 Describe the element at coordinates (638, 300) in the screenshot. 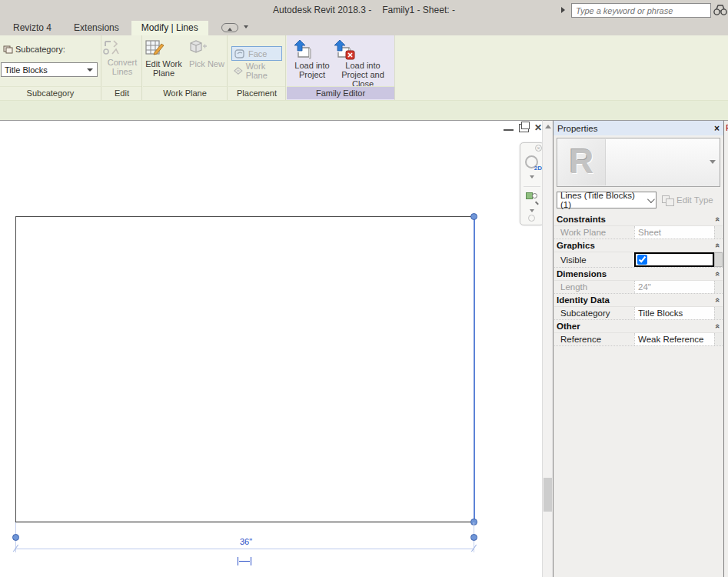

I see `prop-group-identity-data: Identity Data «` at that location.